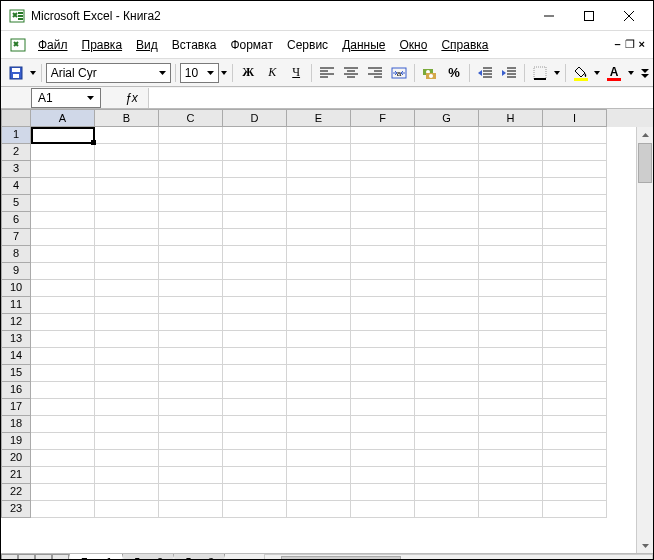 The height and width of the screenshot is (560, 654). What do you see at coordinates (16, 254) in the screenshot?
I see `row-header: 8` at bounding box center [16, 254].